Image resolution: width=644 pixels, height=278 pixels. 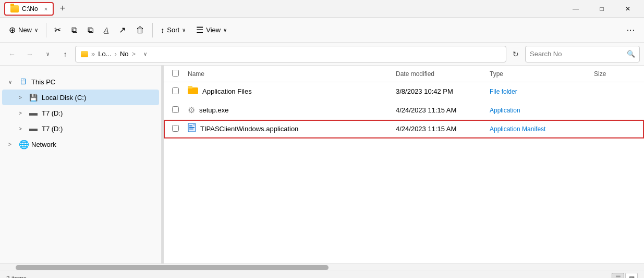 What do you see at coordinates (44, 145) in the screenshot?
I see `item-label: Network` at bounding box center [44, 145].